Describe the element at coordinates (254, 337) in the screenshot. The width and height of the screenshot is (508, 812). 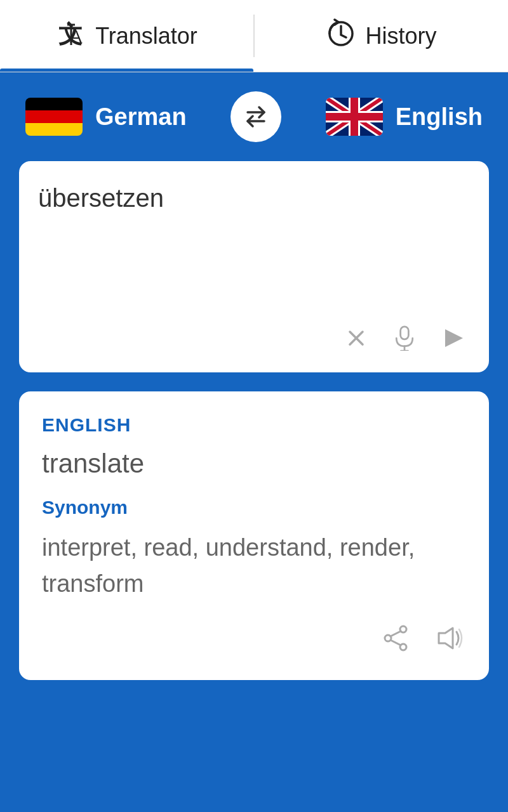
I see `input-actions` at that location.